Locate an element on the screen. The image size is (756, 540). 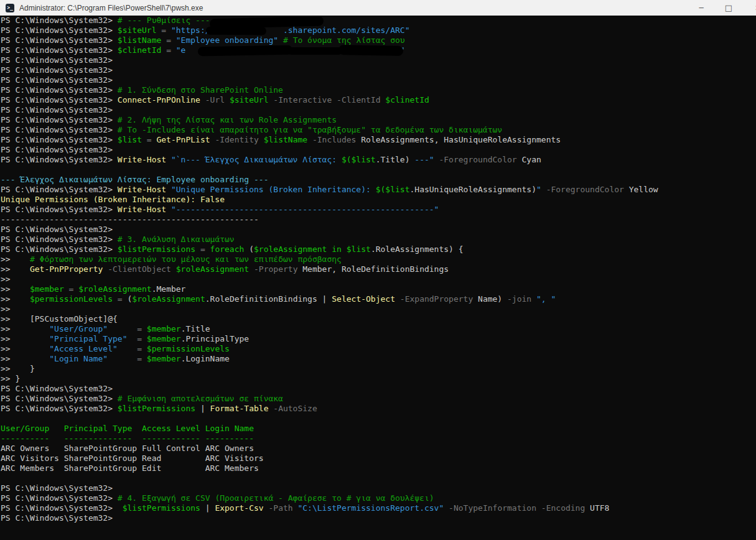
terminal-text-segment: "Login Name" is located at coordinates (78, 358).